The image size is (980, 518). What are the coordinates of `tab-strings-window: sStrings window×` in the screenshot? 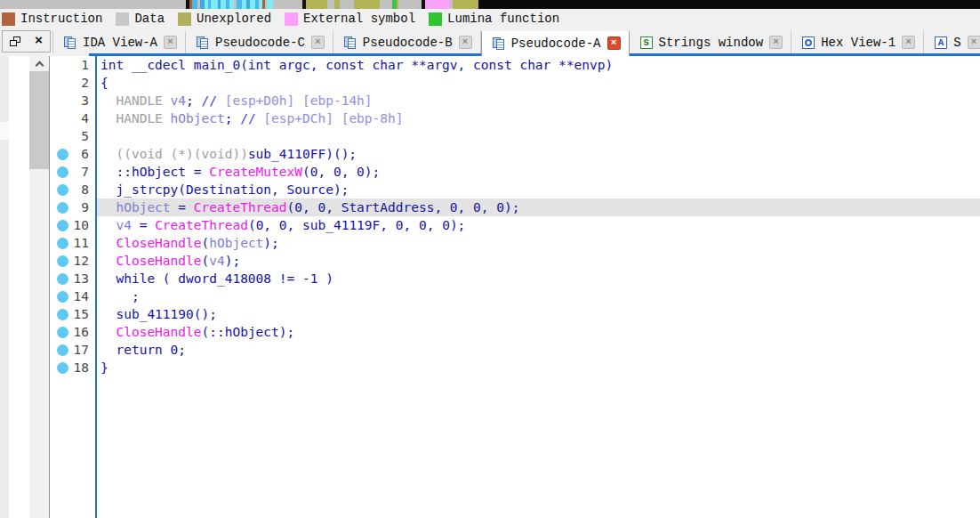 It's located at (711, 43).